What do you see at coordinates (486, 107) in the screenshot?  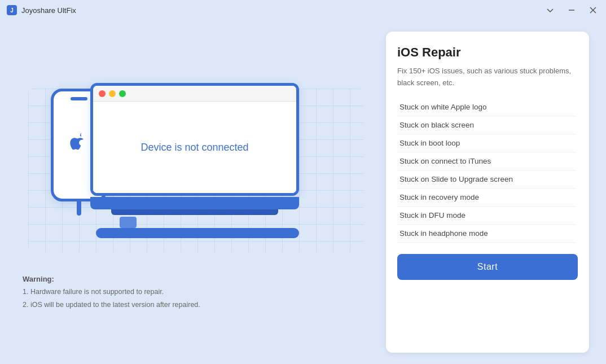 I see `issue-item: Stuck on white Apple logo` at bounding box center [486, 107].